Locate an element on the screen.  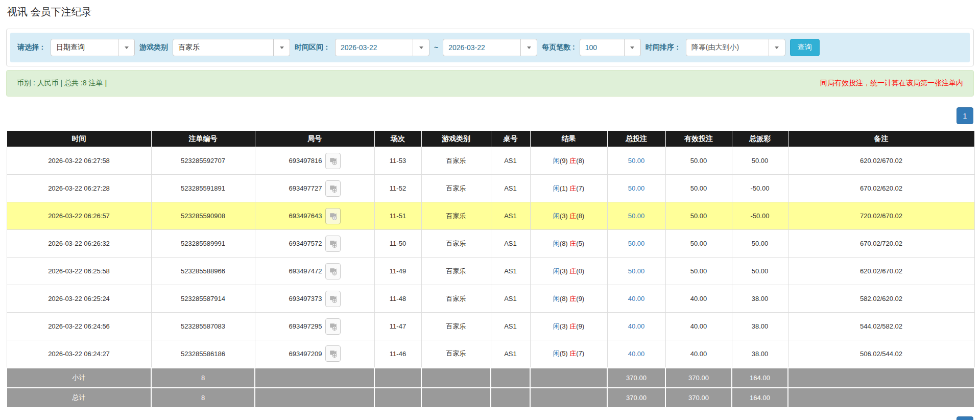
per-page-value: 100 is located at coordinates (602, 48).